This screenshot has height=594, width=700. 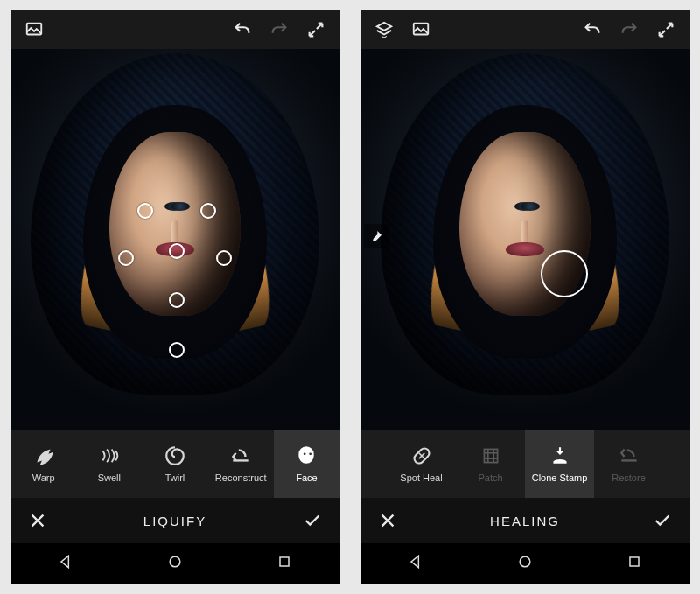 I want to click on face-handle-eye-right, so click(x=208, y=211).